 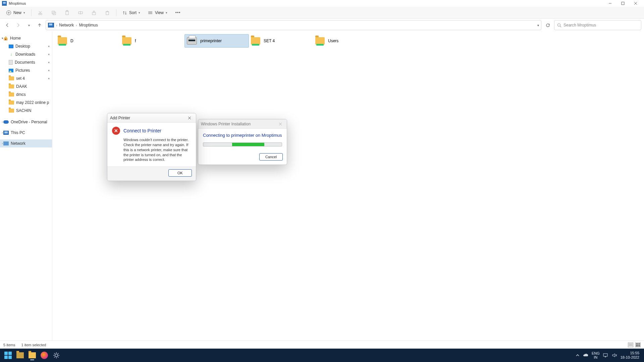 What do you see at coordinates (26, 103) in the screenshot?
I see `sidebar-item-may2022: may 2022 online p` at bounding box center [26, 103].